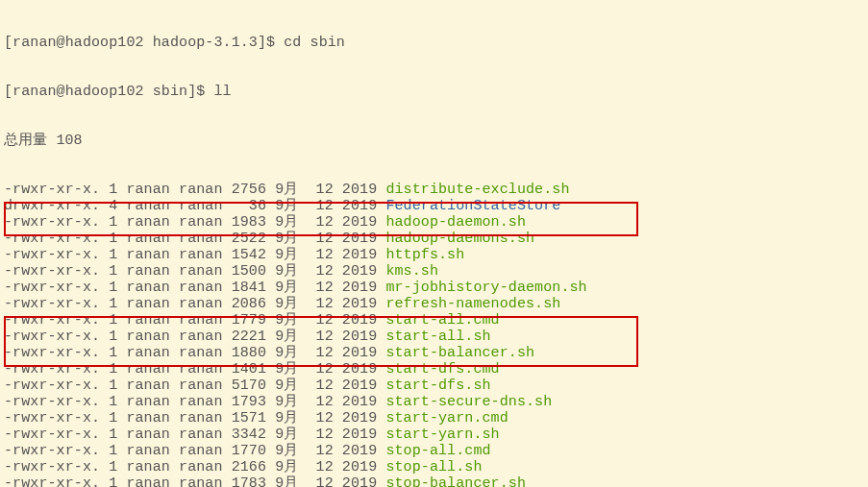 The image size is (868, 487). What do you see at coordinates (434, 271) in the screenshot?
I see `list-item: -rwxr-xr-x. 1 ranan ranan 1500 9月 12 201…` at bounding box center [434, 271].